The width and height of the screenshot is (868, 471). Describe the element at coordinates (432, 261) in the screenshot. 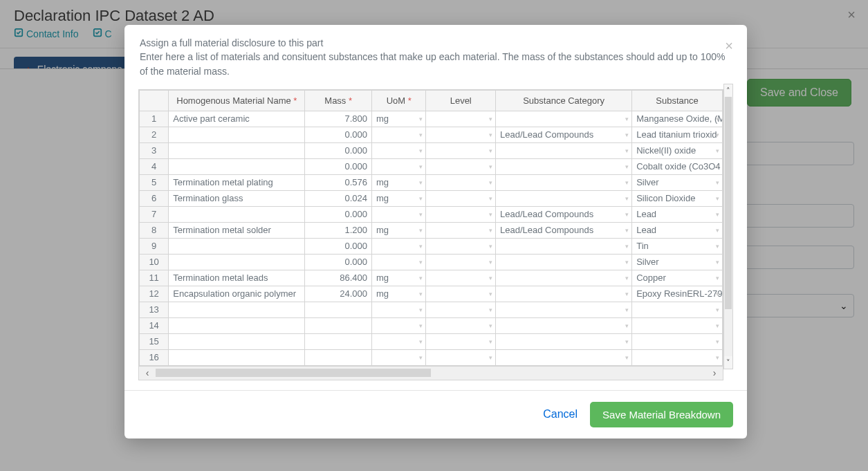

I see `table-row: 100.000Silver` at that location.